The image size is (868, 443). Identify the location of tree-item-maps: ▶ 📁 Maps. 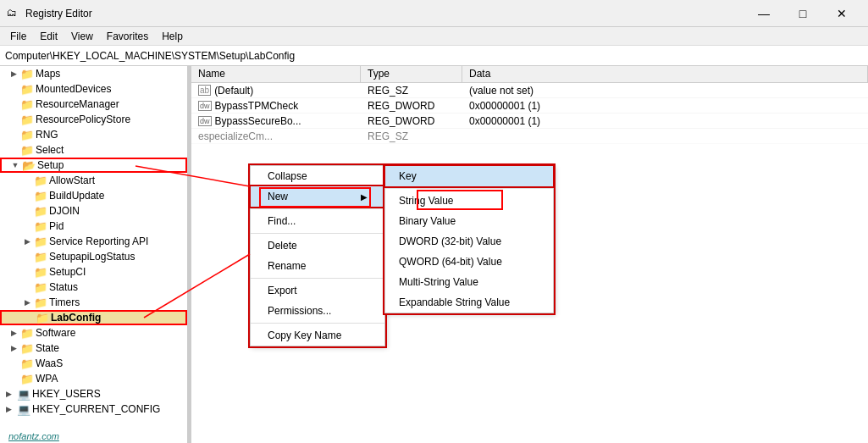
(93, 74).